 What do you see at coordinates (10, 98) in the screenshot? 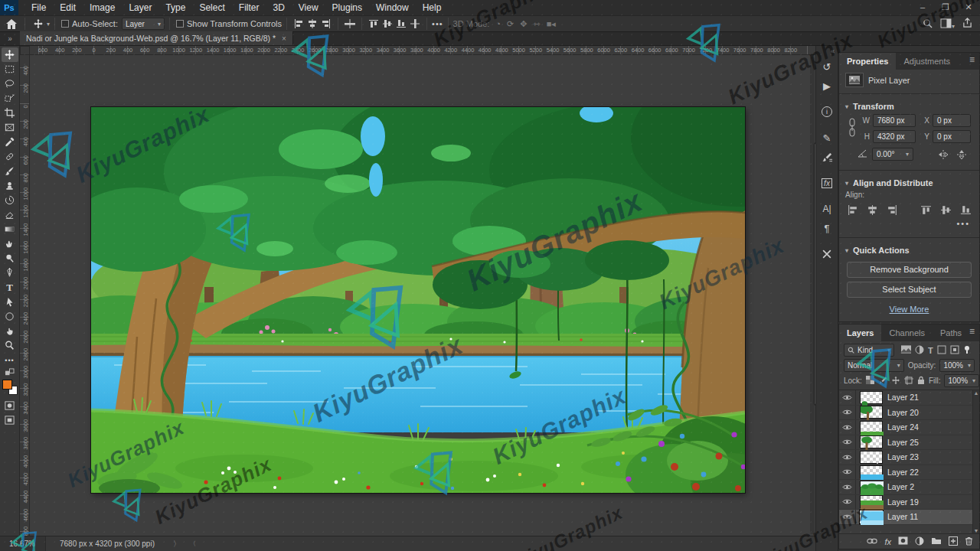
I see `object-selection-tool` at bounding box center [10, 98].